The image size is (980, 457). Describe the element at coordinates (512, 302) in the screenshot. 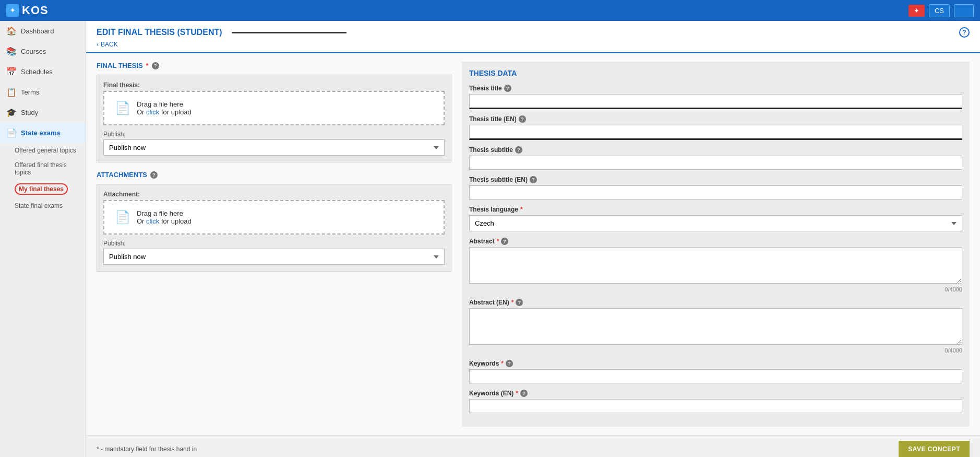

I see `abstract-en-required-star: *` at that location.